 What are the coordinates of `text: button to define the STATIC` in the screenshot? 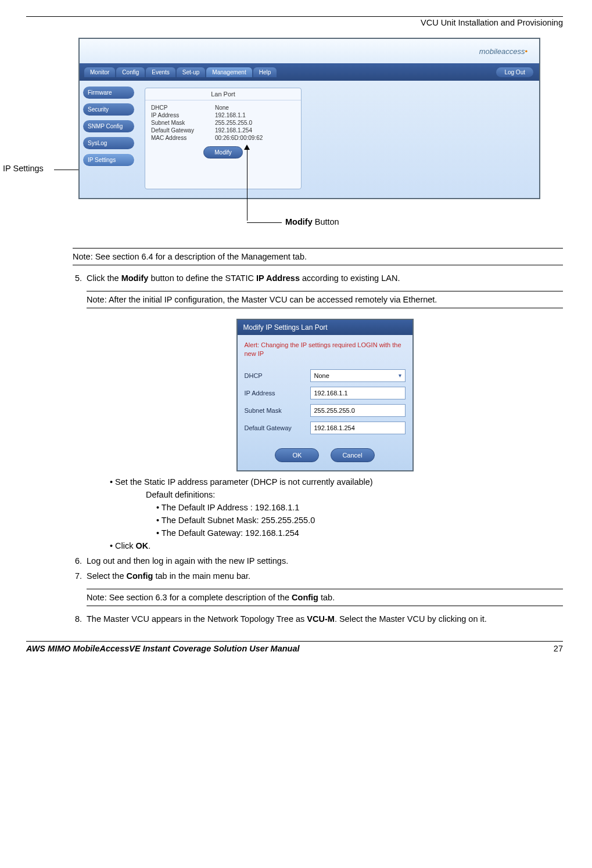 It's located at (202, 278).